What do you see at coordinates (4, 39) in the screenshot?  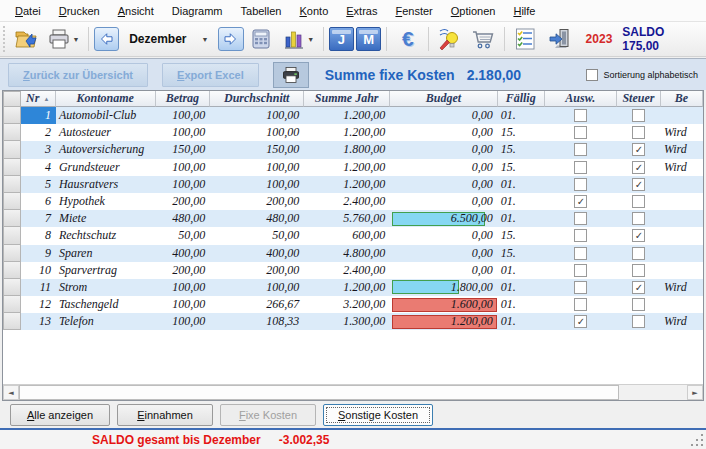 I see `toolbar-grip` at bounding box center [4, 39].